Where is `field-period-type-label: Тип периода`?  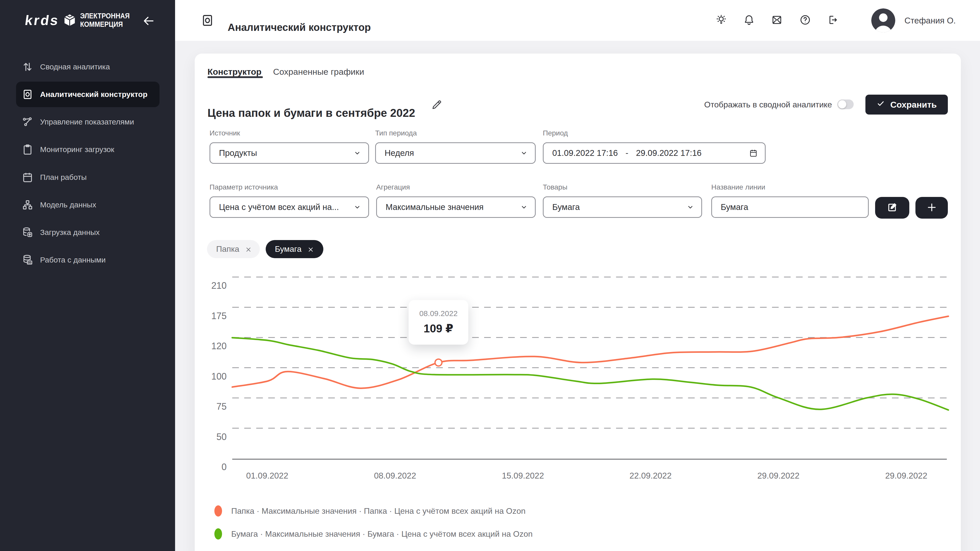 field-period-type-label: Тип периода is located at coordinates (455, 133).